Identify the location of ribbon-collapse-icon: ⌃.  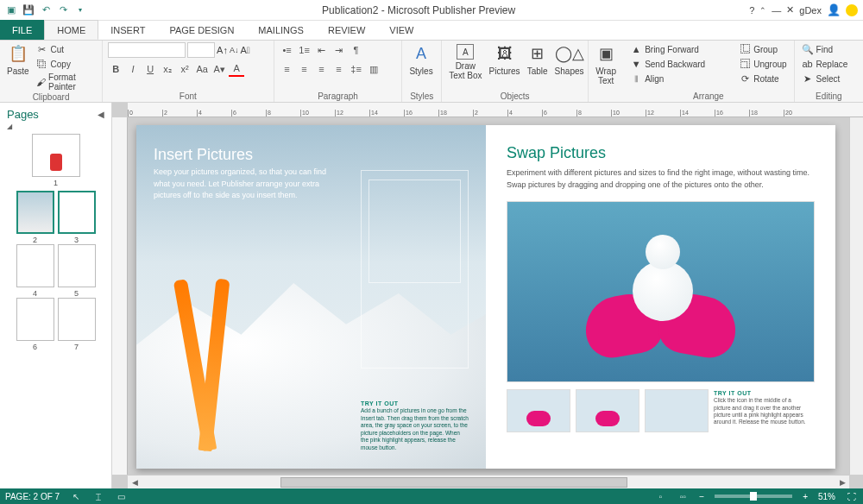
(763, 10).